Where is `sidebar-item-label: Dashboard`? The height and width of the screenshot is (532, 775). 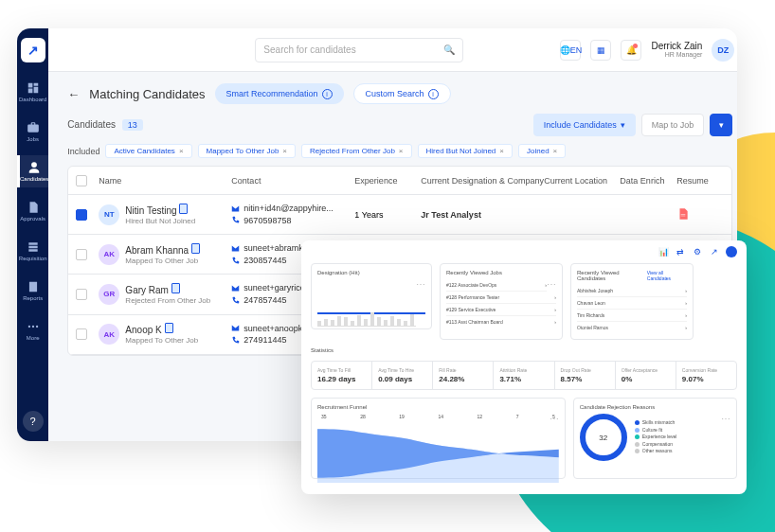
sidebar-item-label: Dashboard is located at coordinates (32, 99).